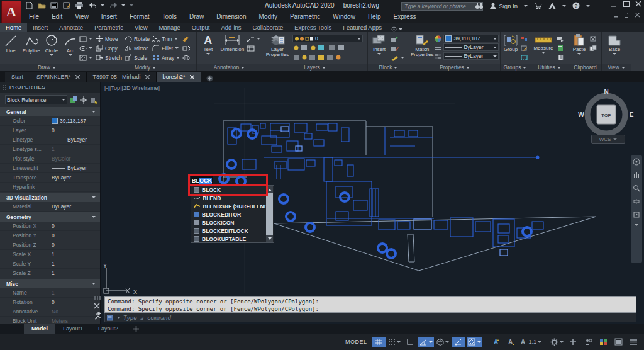 This screenshot has width=644, height=350. I want to click on table-tool-button, so click(253, 48).